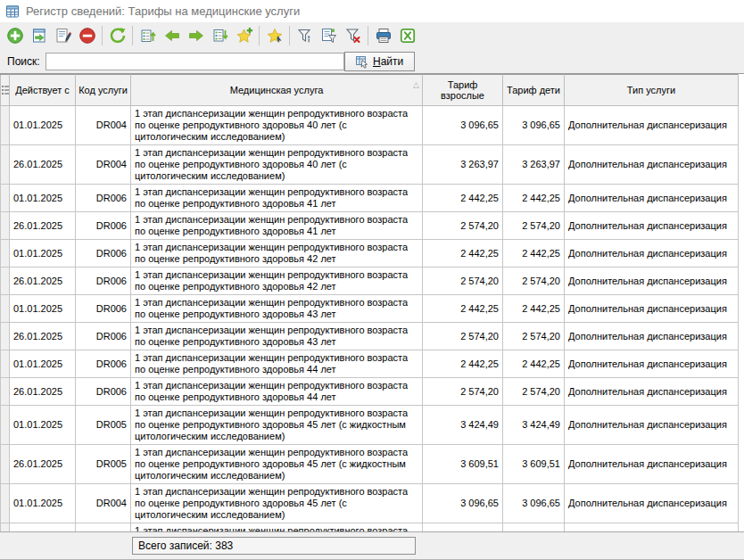 This screenshot has height=560, width=744. I want to click on cell-tariff-adult: 3 609,51, so click(463, 465).